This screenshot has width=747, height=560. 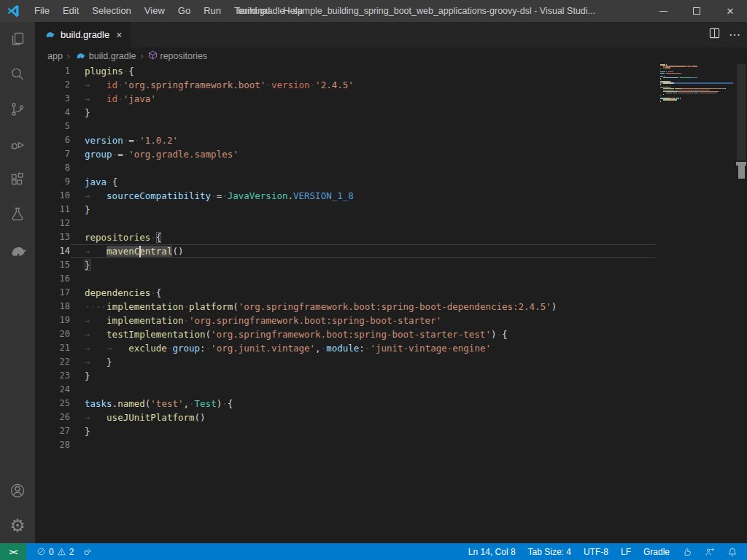 What do you see at coordinates (346, 293) in the screenshot?
I see `code-line-17: 17dependencies·{` at bounding box center [346, 293].